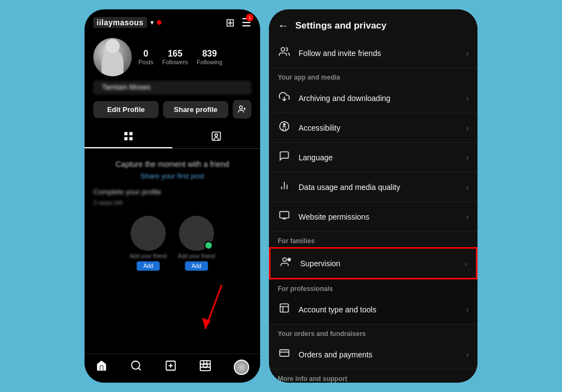  Describe the element at coordinates (120, 23) in the screenshot. I see `username-text: iilaymasous` at that location.